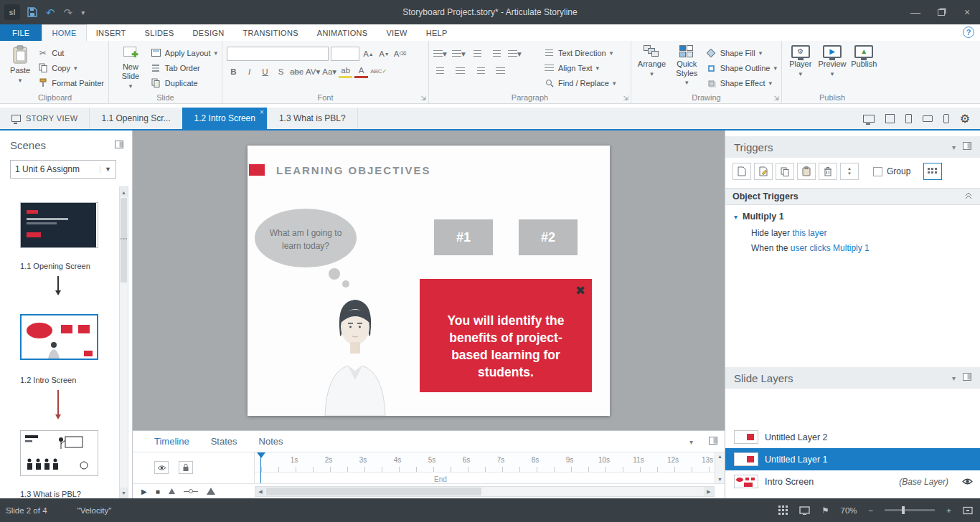 The height and width of the screenshot is (522, 980). What do you see at coordinates (506, 336) in the screenshot?
I see `feedback-layer-box: ✖ You will identify the benefits of proj…` at bounding box center [506, 336].